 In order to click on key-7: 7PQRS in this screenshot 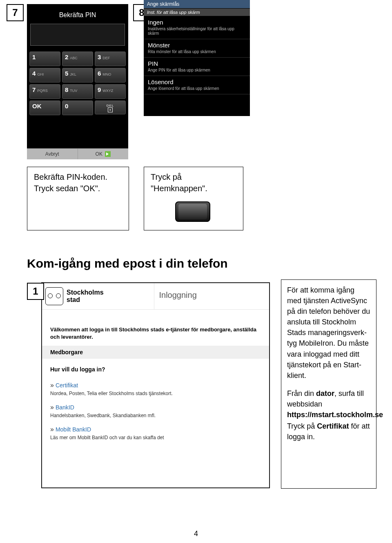, I will do `click(45, 92)`.